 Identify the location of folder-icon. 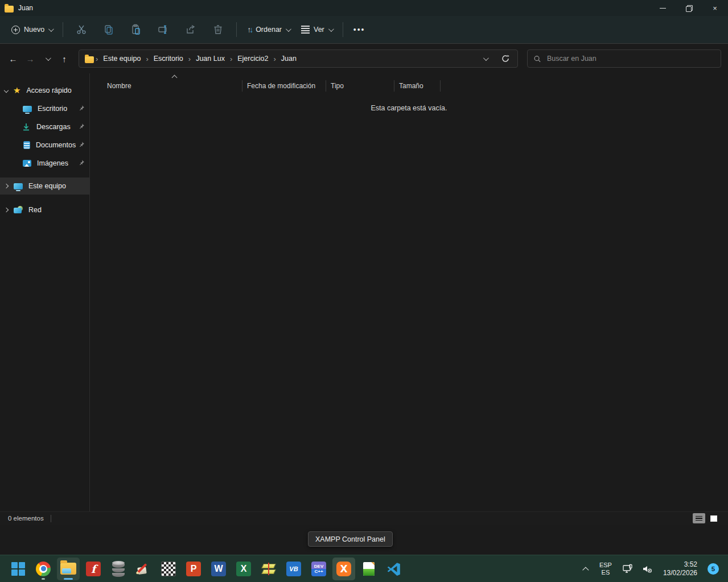
(89, 60).